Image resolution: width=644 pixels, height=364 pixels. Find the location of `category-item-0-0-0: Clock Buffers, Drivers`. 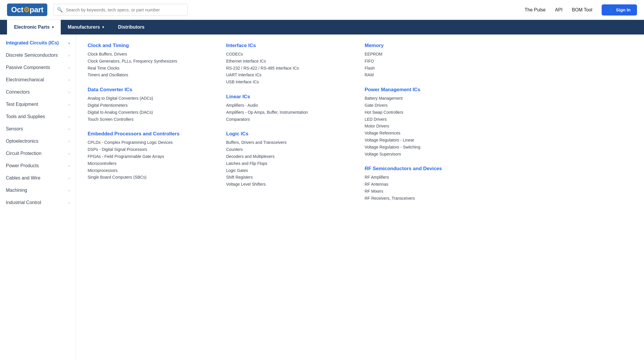

category-item-0-0-0: Clock Buffers, Drivers is located at coordinates (152, 54).